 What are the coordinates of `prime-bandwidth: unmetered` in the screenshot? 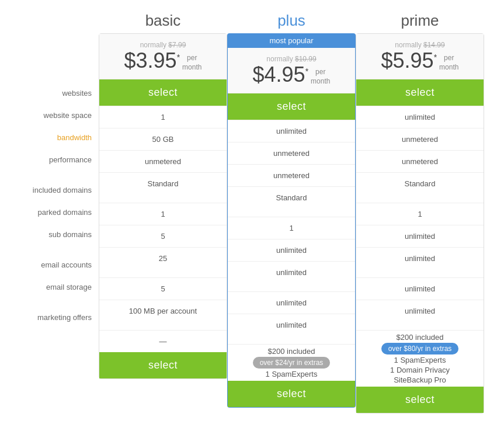 It's located at (420, 161).